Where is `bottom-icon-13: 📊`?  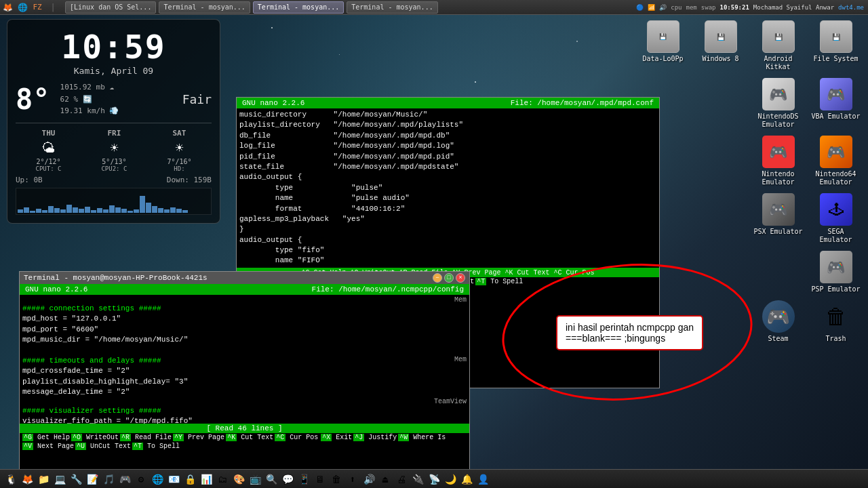 bottom-icon-13: 📊 is located at coordinates (206, 479).